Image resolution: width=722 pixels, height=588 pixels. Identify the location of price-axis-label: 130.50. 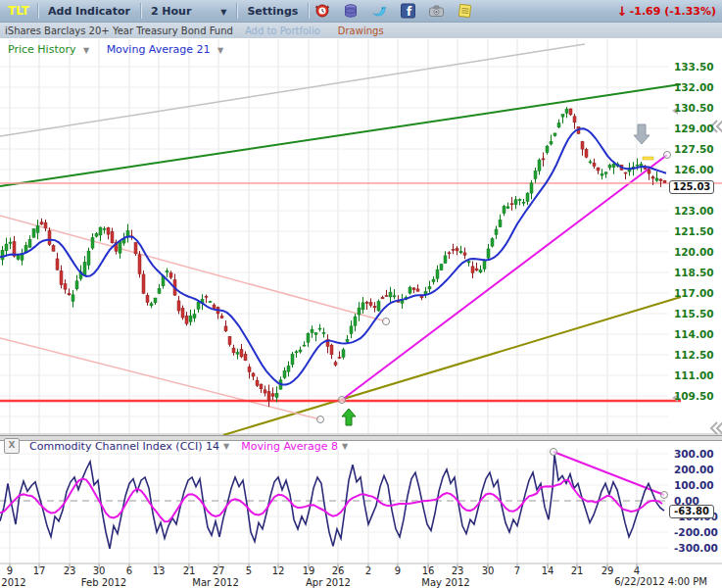
(697, 108).